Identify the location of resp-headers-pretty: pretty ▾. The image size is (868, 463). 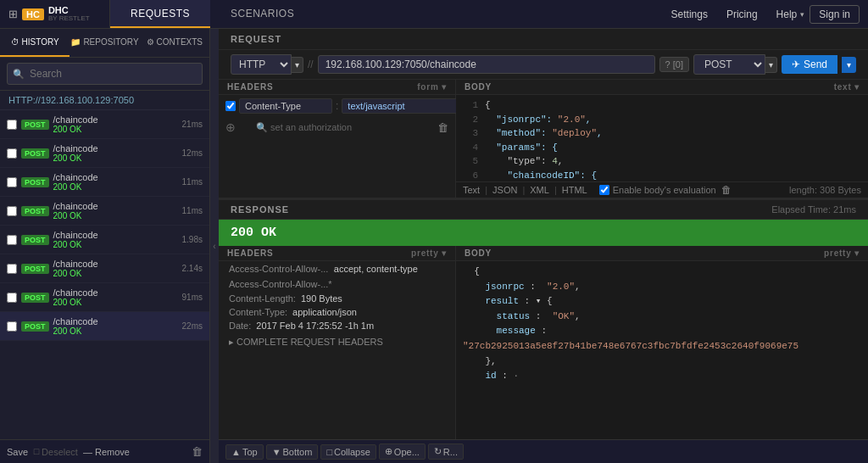
(429, 253).